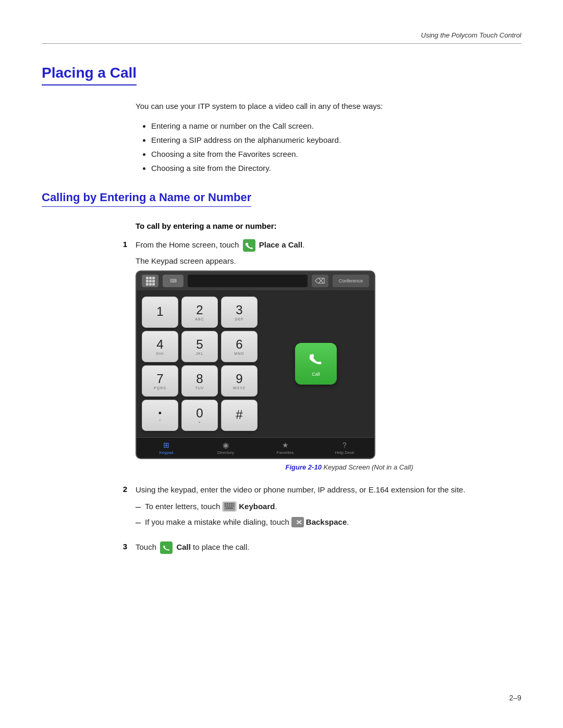 This screenshot has width=563, height=728. Describe the element at coordinates (256, 507) in the screenshot. I see `keyboard-label: Keyboard` at that location.